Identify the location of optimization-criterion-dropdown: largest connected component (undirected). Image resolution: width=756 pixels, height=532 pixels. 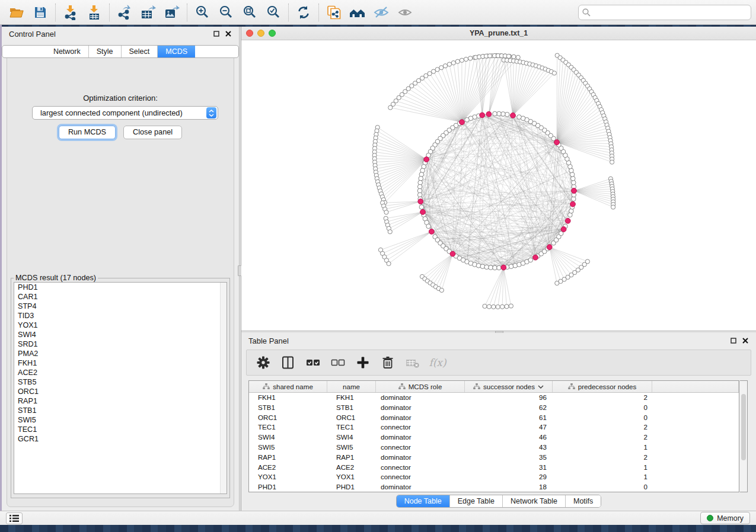
(125, 113).